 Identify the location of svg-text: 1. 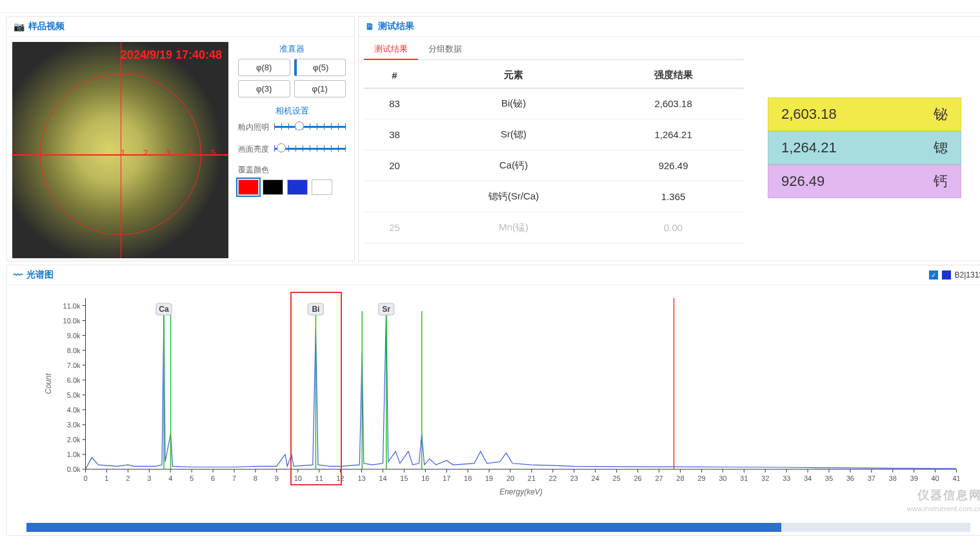
(106, 478).